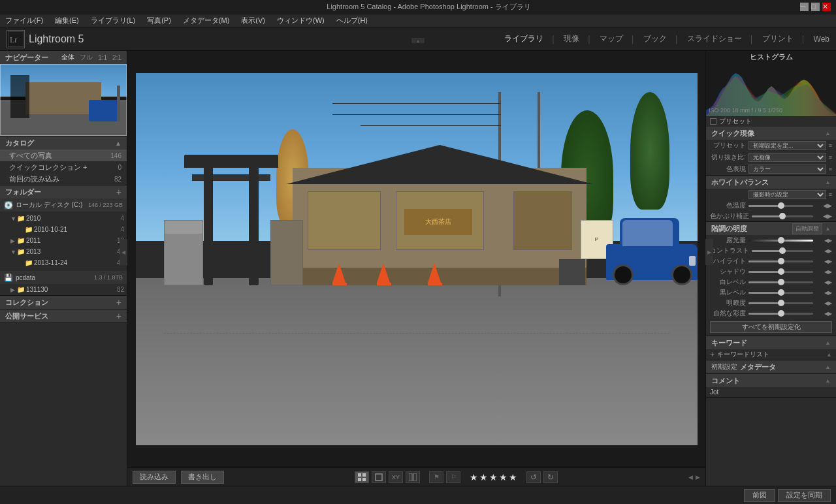 This screenshot has height=504, width=836. I want to click on metadata-header: 初期設定 メタデータ ▲, so click(771, 367).